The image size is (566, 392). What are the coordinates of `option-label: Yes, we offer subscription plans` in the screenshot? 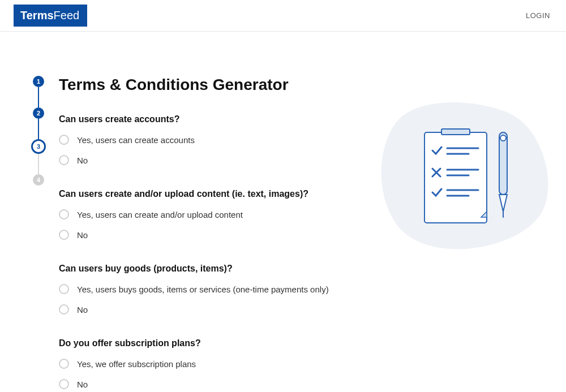 It's located at (136, 364).